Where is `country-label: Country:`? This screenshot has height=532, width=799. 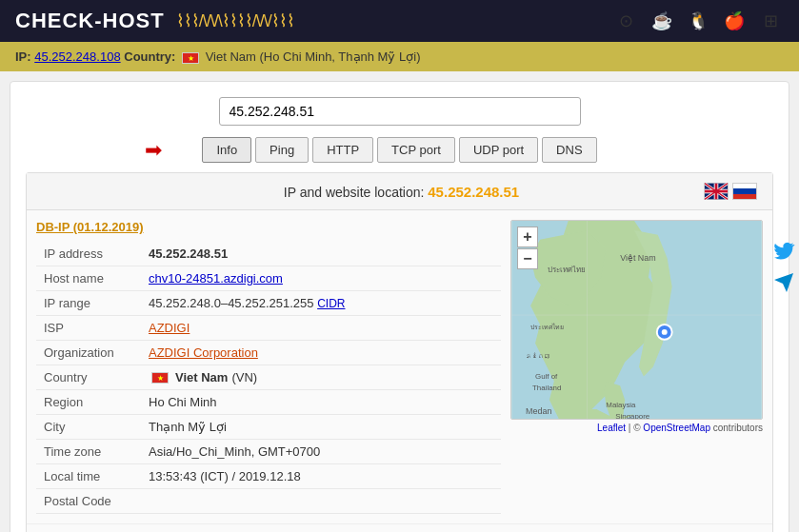
country-label: Country: is located at coordinates (150, 57).